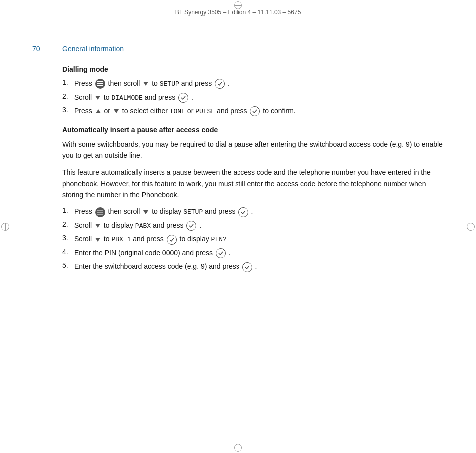  What do you see at coordinates (143, 226) in the screenshot?
I see `pabx-label: PABX` at bounding box center [143, 226].